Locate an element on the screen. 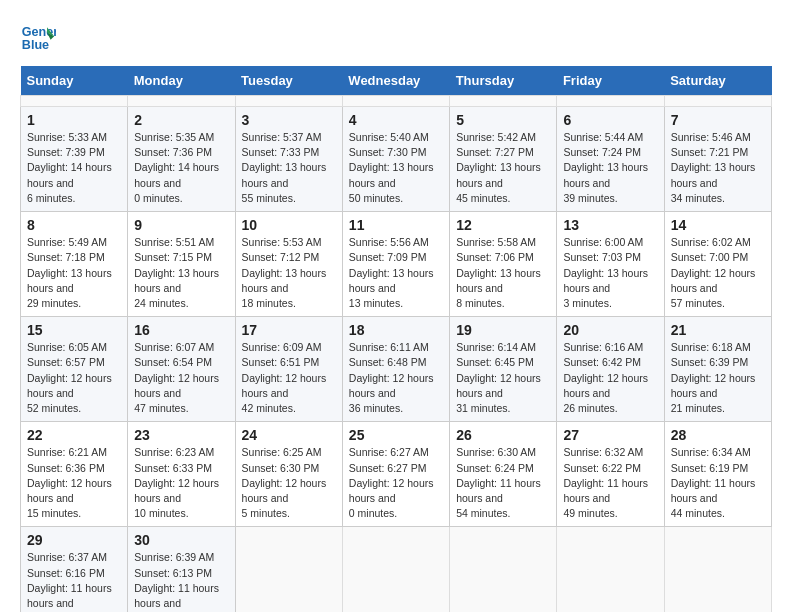 The image size is (792, 612). calendar-week-row is located at coordinates (396, 102).